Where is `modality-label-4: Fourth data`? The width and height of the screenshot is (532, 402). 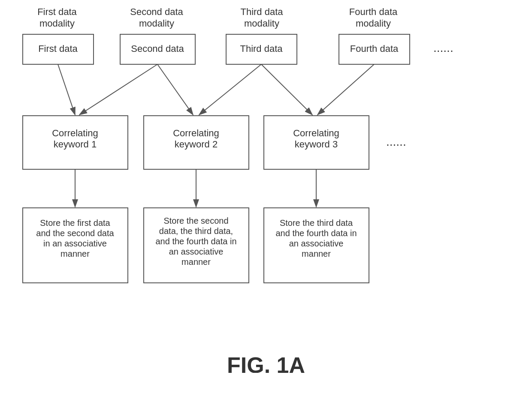
modality-label-4: Fourth data is located at coordinates (373, 12).